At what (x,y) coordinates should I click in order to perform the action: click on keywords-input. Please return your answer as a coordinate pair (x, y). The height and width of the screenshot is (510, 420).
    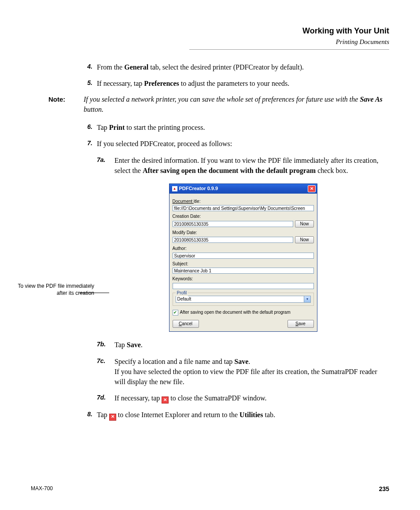
    Looking at the image, I should click on (243, 286).